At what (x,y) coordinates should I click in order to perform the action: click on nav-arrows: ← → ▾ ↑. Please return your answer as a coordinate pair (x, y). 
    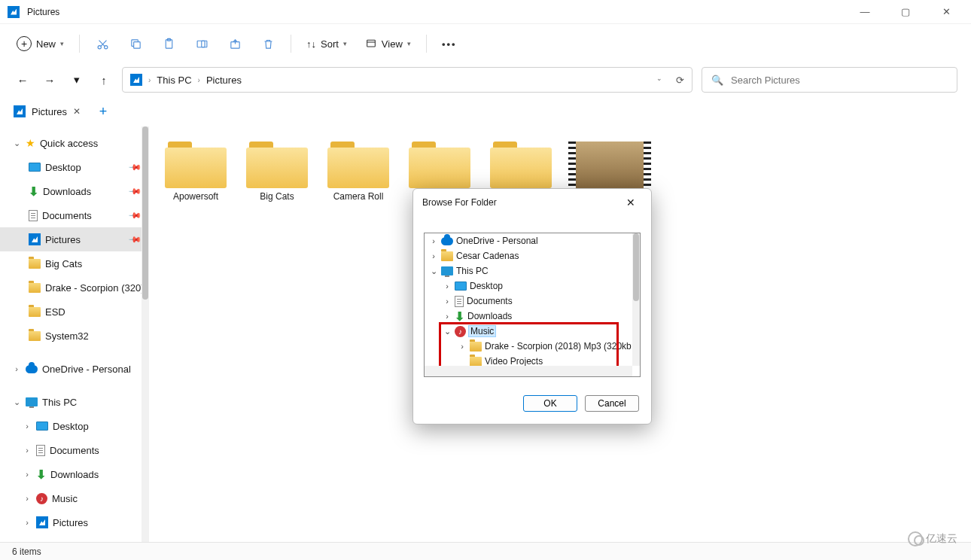
    Looking at the image, I should click on (63, 80).